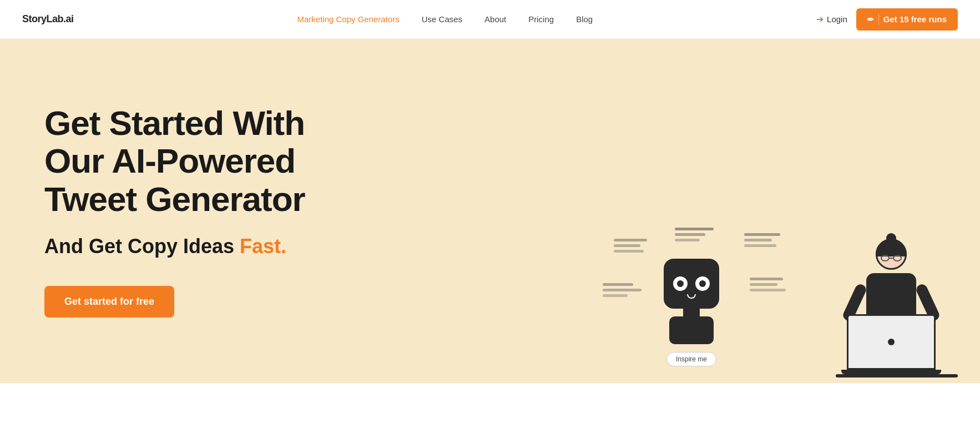 This screenshot has height=438, width=980. I want to click on laptop-stand, so click(897, 376).